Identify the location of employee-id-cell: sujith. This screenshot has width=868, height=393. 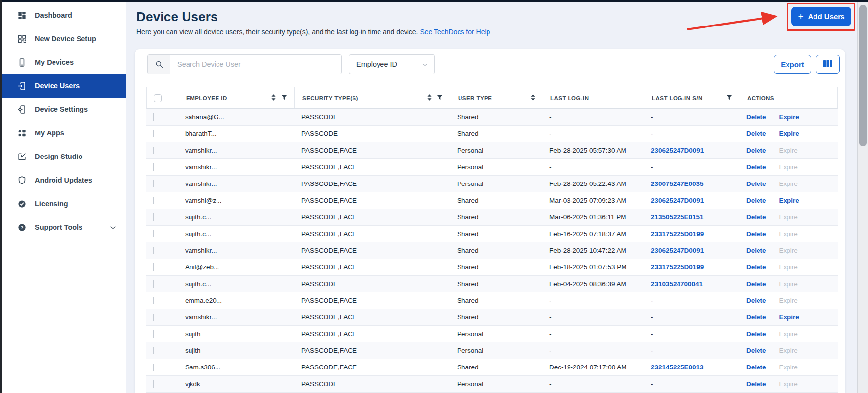
(236, 350).